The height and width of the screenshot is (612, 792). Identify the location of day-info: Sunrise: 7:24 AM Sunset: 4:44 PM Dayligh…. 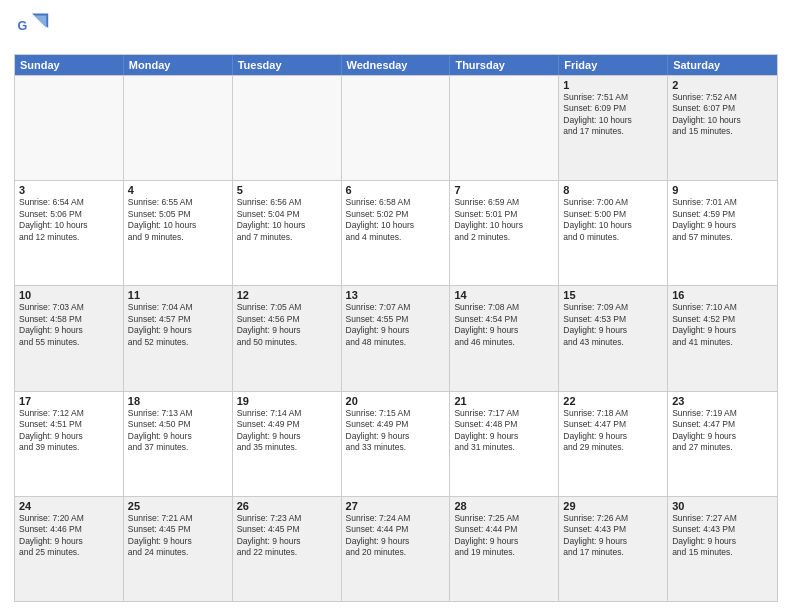
(396, 536).